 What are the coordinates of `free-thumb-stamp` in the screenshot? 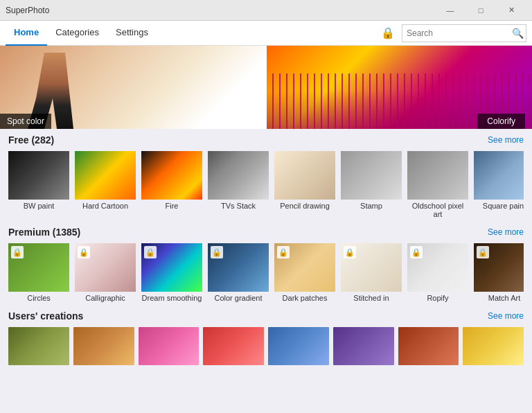 It's located at (371, 175).